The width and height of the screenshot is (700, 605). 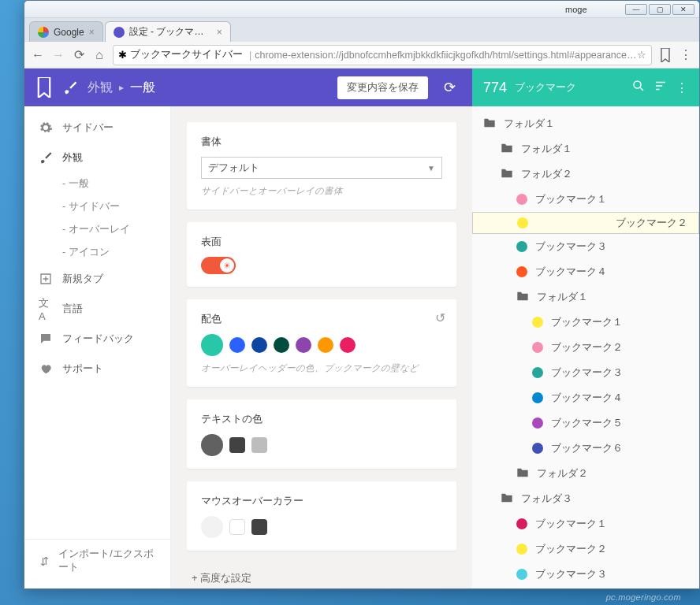 I want to click on extension-favicon, so click(x=119, y=32).